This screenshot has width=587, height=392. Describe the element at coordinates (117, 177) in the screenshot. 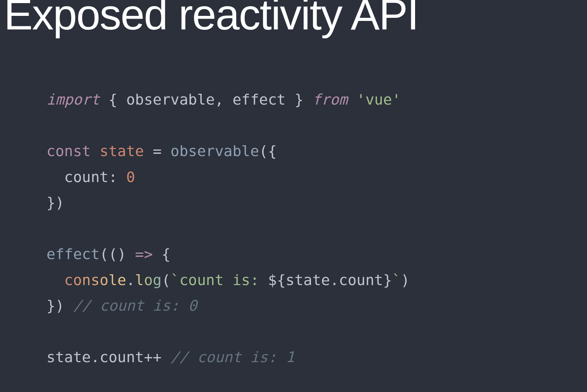

I see `punct-colon: :` at that location.